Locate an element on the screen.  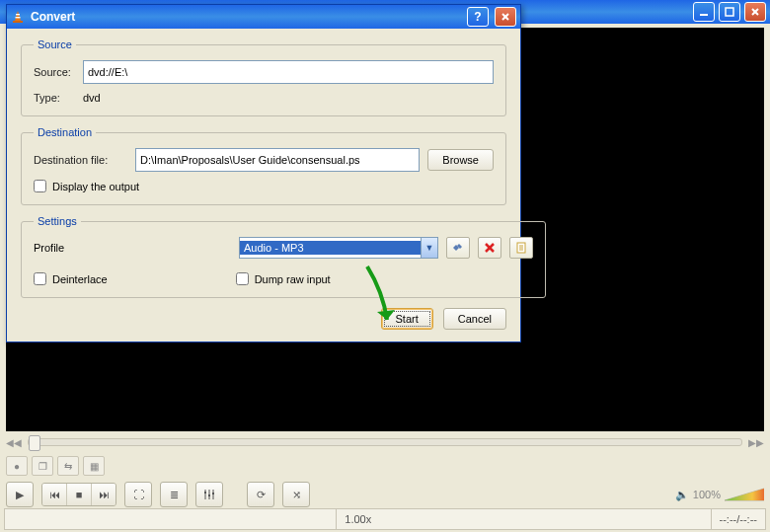
dialog-footer: Start Cancel is located at coordinates (264, 319).